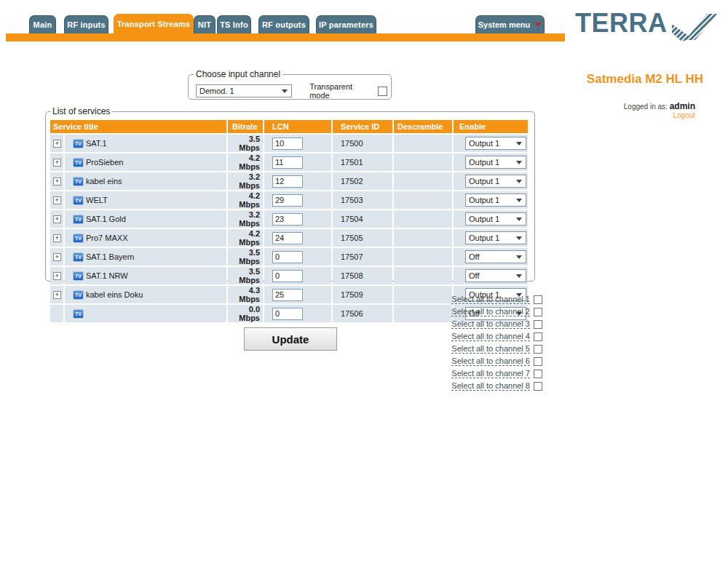 This screenshot has width=728, height=582. What do you see at coordinates (491, 300) in the screenshot?
I see `select-all-link-channel-1: Select all to channel 1` at bounding box center [491, 300].